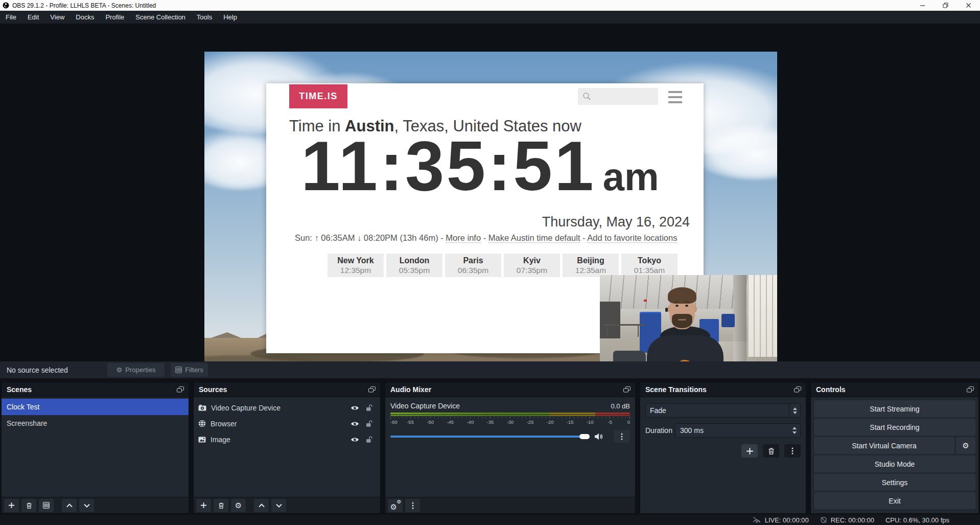 The width and height of the screenshot is (980, 525). What do you see at coordinates (923, 5) in the screenshot?
I see `minimize-button` at bounding box center [923, 5].